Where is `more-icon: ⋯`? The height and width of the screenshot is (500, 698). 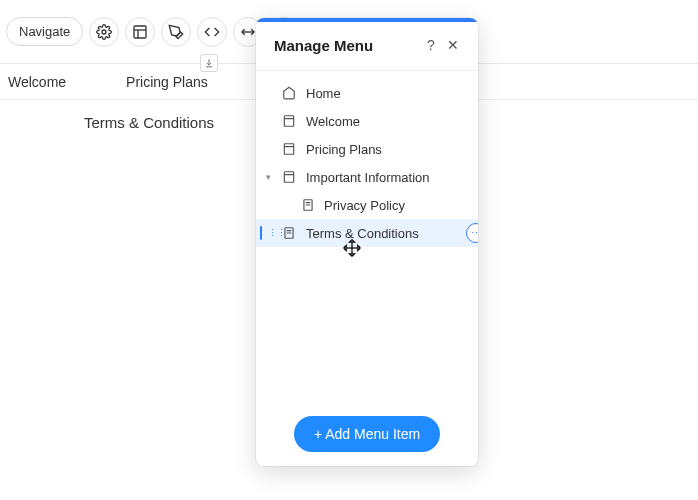 more-icon: ⋯ is located at coordinates (472, 233).